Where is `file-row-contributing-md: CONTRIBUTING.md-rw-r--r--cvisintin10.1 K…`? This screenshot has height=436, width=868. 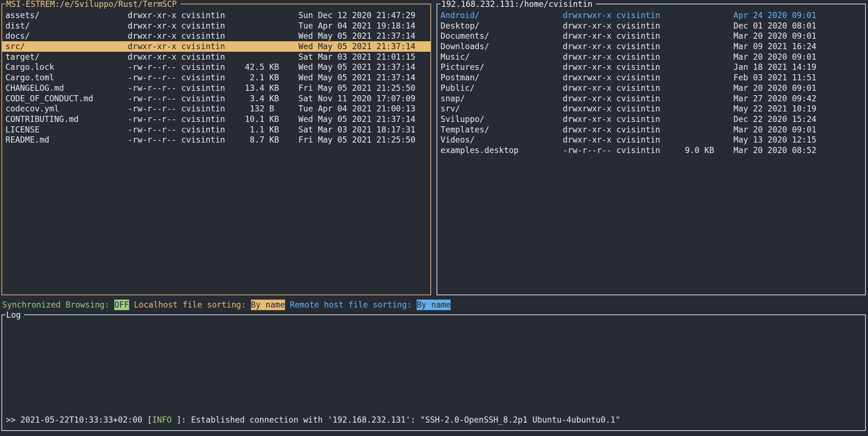 file-row-contributing-md: CONTRIBUTING.md-rw-r--r--cvisintin10.1 K… is located at coordinates (216, 119).